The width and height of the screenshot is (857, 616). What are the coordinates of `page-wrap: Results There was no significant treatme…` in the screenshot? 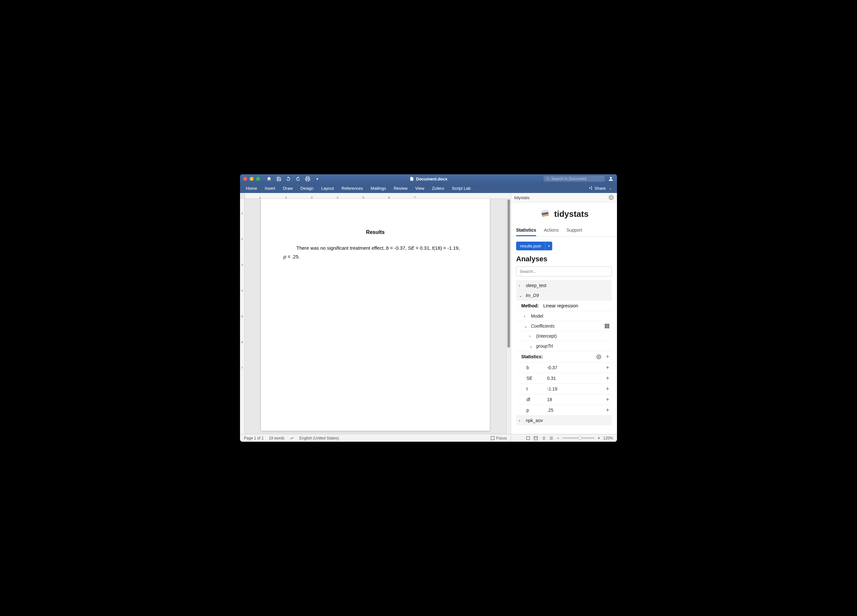 It's located at (375, 316).